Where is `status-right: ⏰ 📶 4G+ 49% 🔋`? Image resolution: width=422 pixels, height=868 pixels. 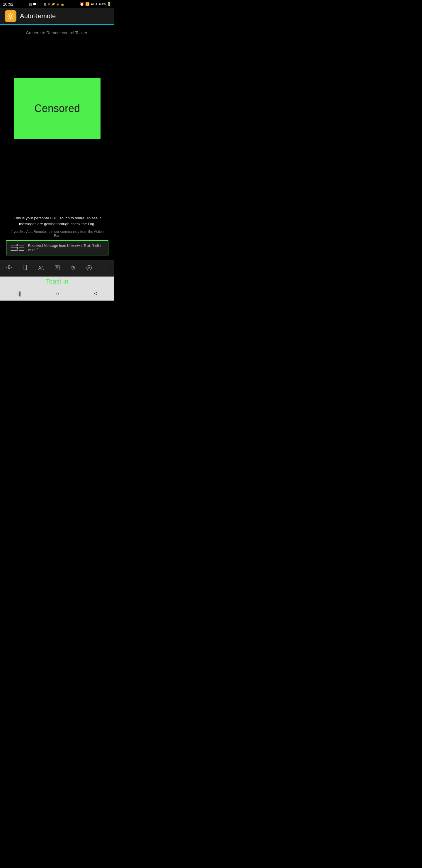 status-right: ⏰ 📶 4G+ 49% 🔋 is located at coordinates (96, 4).